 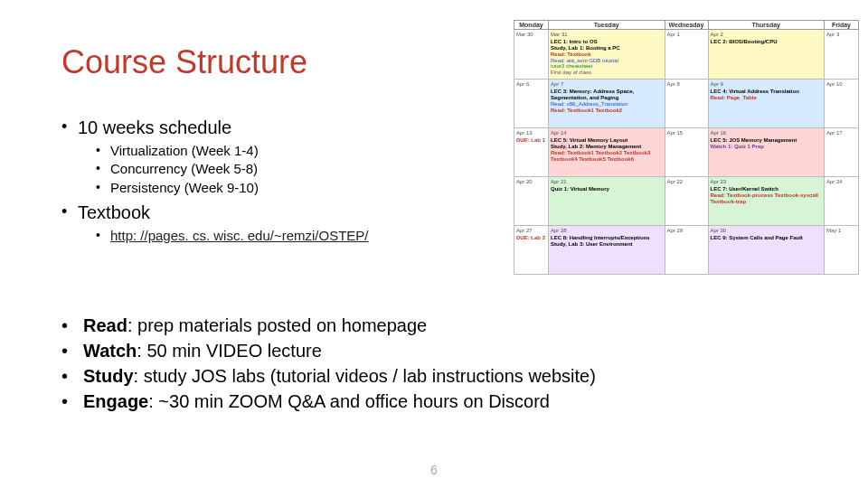 I want to click on calendar-row-5: Apr 27DUE: Lab 2 Apr 28 LEC 8: Handling …, so click(x=687, y=250).